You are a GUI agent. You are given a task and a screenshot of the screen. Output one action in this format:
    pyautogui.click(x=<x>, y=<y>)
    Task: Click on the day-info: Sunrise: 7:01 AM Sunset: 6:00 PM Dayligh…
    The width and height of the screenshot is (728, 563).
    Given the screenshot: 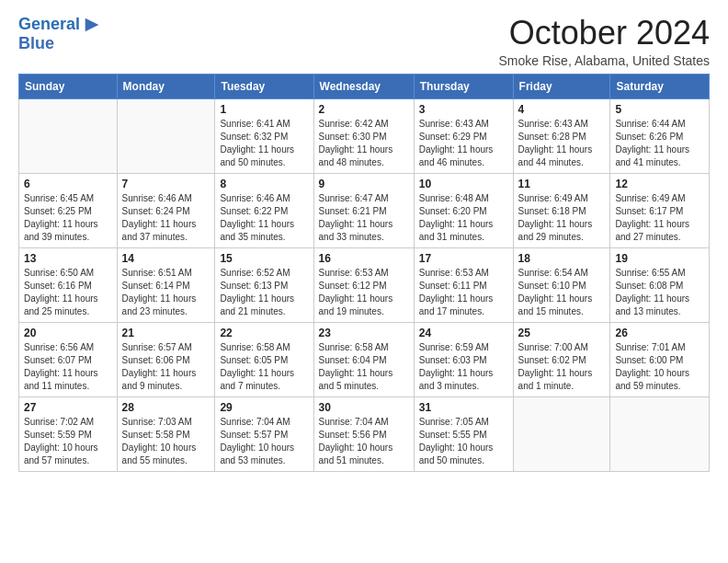 What is the action you would take?
    pyautogui.click(x=660, y=367)
    